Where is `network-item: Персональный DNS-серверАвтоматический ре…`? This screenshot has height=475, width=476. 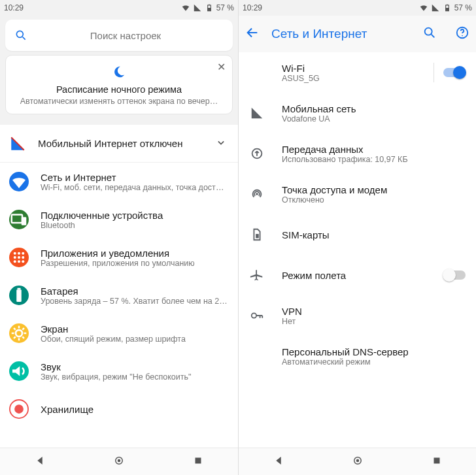 network-item: Персональный DNS-серверАвтоматический ре… is located at coordinates (357, 356).